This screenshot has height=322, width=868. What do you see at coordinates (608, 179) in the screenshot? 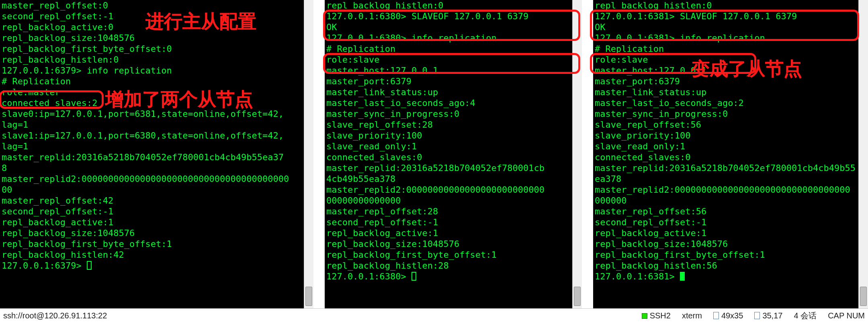
I see `terminal-line: ea378` at bounding box center [608, 179].